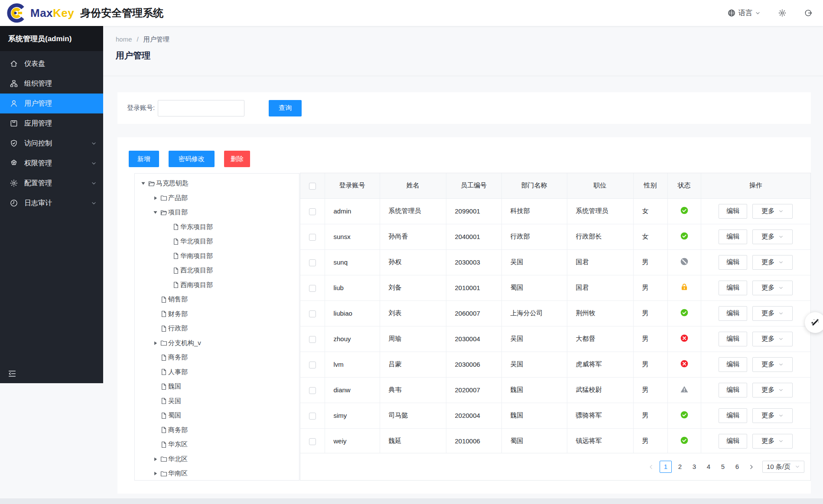 This screenshot has height=504, width=823. I want to click on tree-node-label: 销售部, so click(178, 300).